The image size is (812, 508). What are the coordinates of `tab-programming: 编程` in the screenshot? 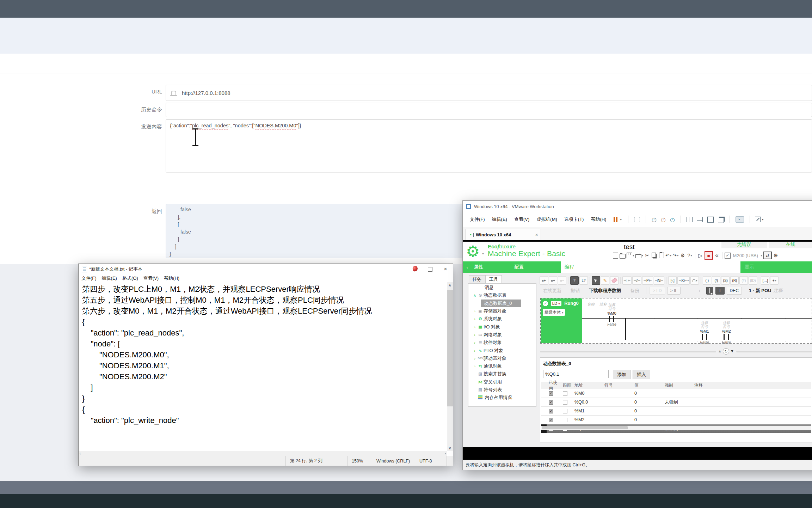 It's located at (585, 267).